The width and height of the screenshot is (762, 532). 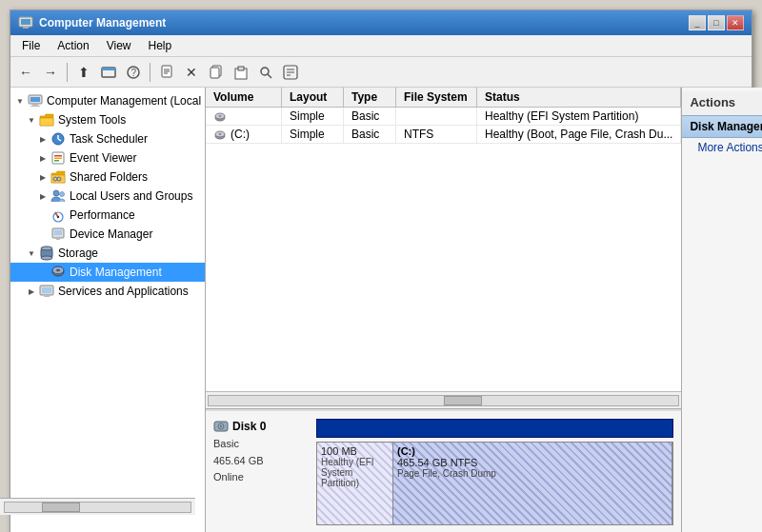 I want to click on system-tools-icon, so click(x=47, y=120).